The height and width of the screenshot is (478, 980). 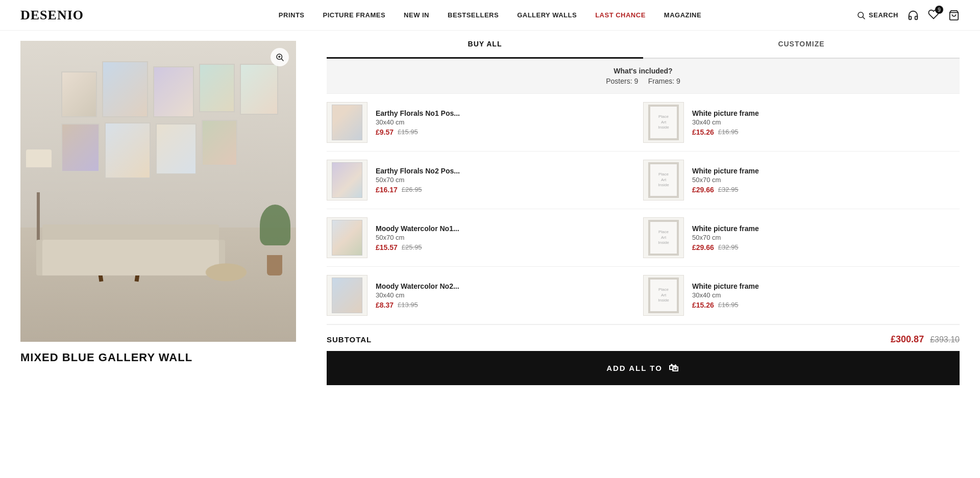 I want to click on product-row: Moody Watercolor No1... 50x70 cm £15.57 …, so click(x=643, y=238).